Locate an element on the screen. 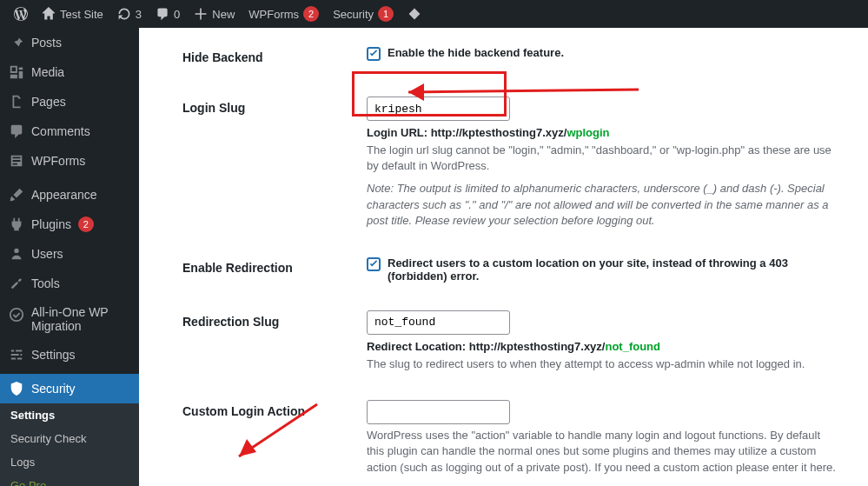 This screenshot has width=868, height=486. admin-bar: Test Site 3 0 New WPForms 2 Security 1 is located at coordinates (434, 14).